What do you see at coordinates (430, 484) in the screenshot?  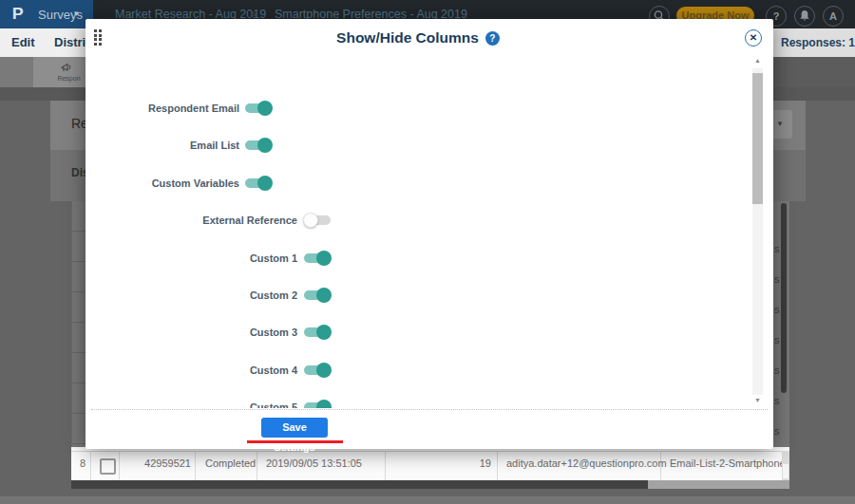 I see `horizontal-scrollbar` at bounding box center [430, 484].